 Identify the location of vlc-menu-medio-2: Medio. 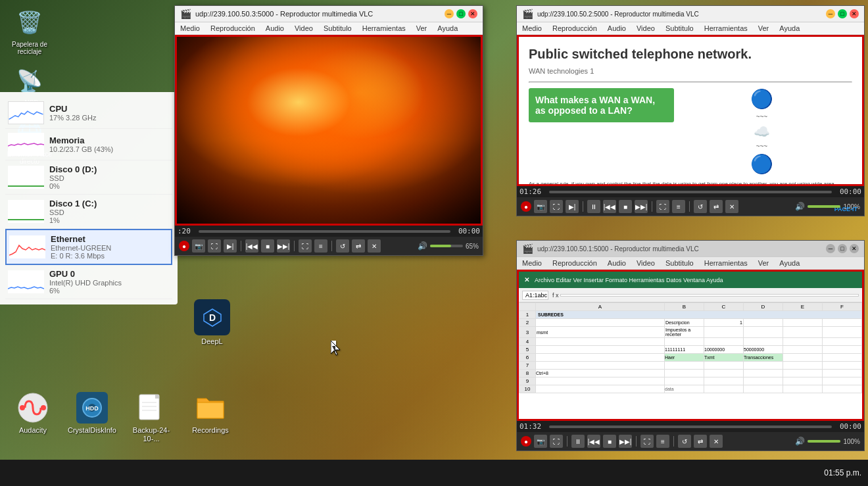
(532, 28).